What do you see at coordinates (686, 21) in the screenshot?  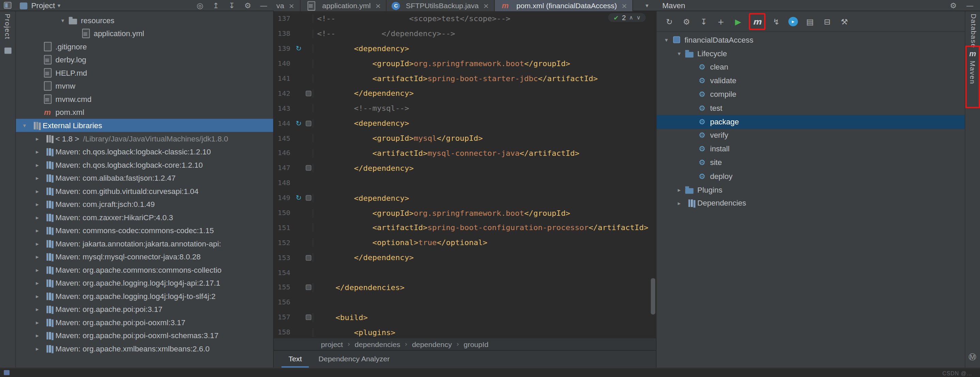 I see `generate-sources-icon: ⚙` at bounding box center [686, 21].